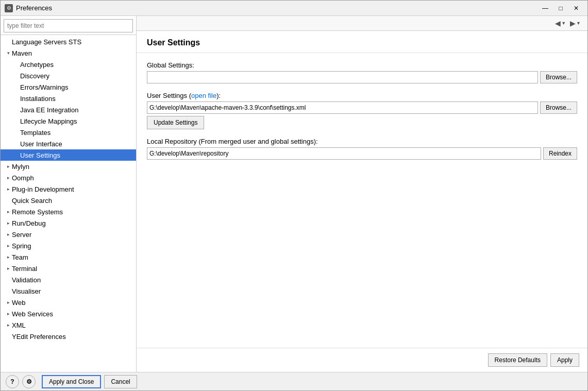 The height and width of the screenshot is (391, 588). I want to click on nav-toolbar: ◀ ▼ ▶ ▼, so click(362, 24).